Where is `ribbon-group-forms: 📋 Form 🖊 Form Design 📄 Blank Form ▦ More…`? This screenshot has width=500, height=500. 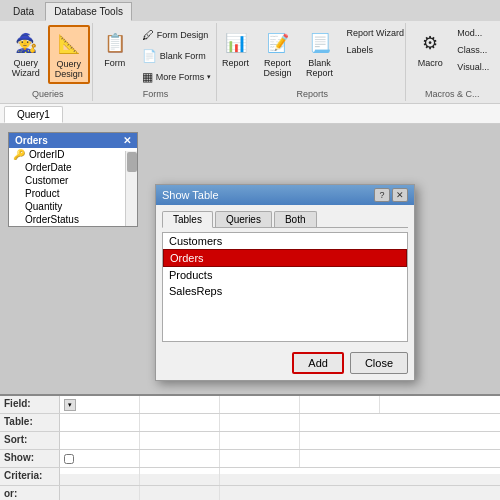
ribbon-group-forms: 📋 Form 🖊 Form Design 📄 Blank Form ▦ More… is located at coordinates (156, 62).